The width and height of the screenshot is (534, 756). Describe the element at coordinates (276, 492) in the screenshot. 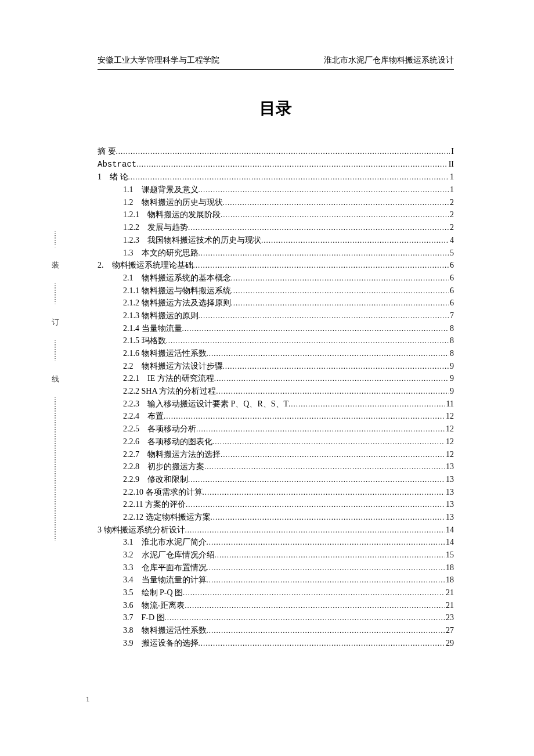

I see `toc-entry: 2.2.10 各项需求的计算 .........................…` at that location.